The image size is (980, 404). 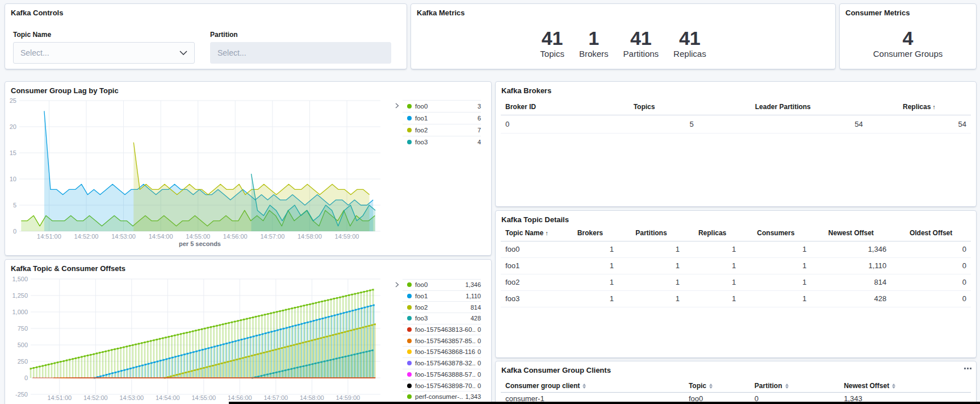 What do you see at coordinates (26, 378) in the screenshot?
I see `svg-text: 0` at bounding box center [26, 378].